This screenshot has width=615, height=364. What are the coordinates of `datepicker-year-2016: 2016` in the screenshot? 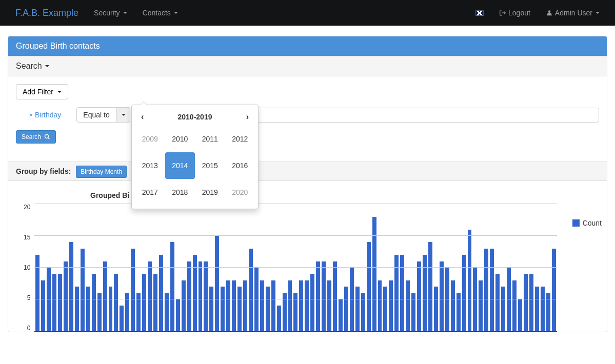 It's located at (240, 166).